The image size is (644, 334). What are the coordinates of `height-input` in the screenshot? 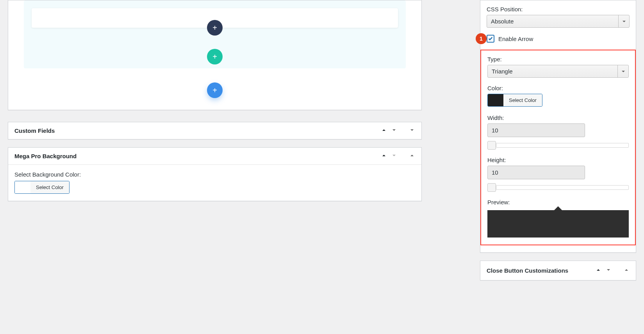 It's located at (536, 173).